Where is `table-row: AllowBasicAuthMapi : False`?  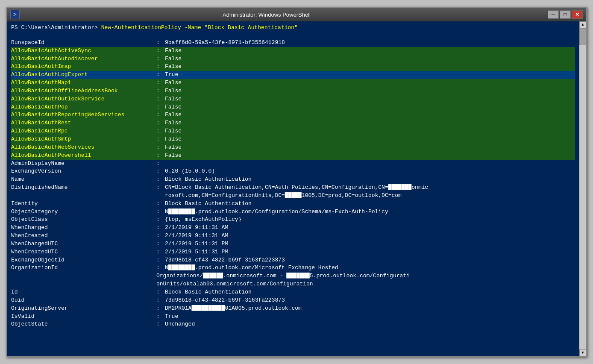
table-row: AllowBasicAuthMapi : False is located at coordinates (293, 83).